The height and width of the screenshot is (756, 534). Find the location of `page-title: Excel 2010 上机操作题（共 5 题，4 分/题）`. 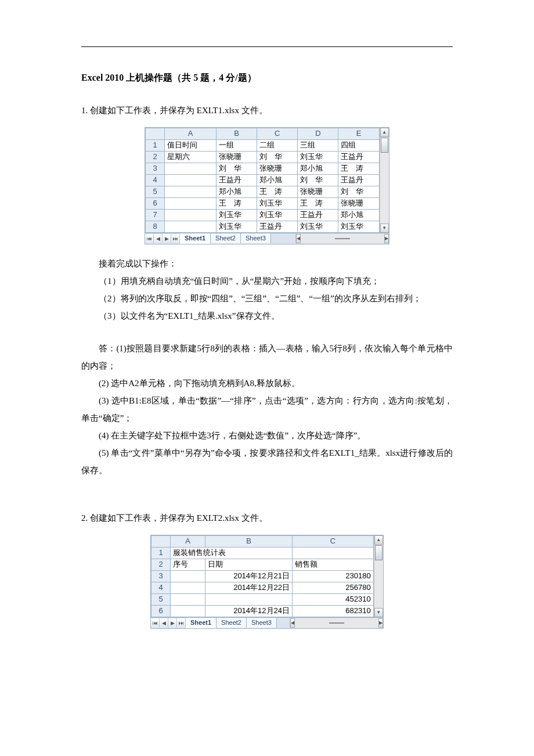

page-title: Excel 2010 上机操作题（共 5 题，4 分/题） is located at coordinates (267, 78).